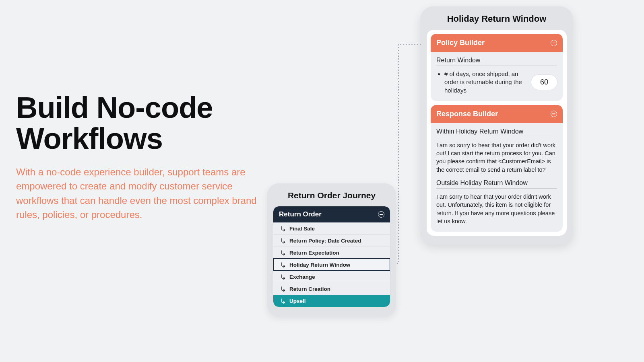 Image resolution: width=644 pixels, height=362 pixels. What do you see at coordinates (332, 228) in the screenshot?
I see `journey-item: Final Sale` at bounding box center [332, 228].